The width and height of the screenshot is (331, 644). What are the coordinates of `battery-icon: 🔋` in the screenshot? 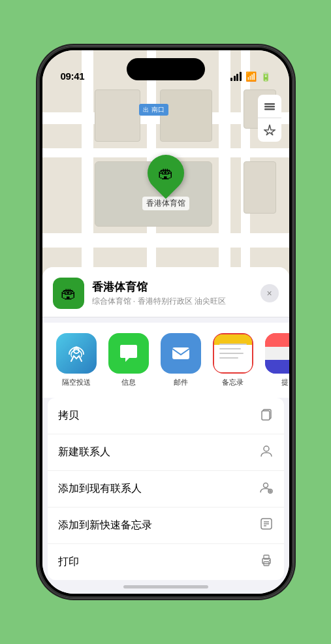 It's located at (266, 77).